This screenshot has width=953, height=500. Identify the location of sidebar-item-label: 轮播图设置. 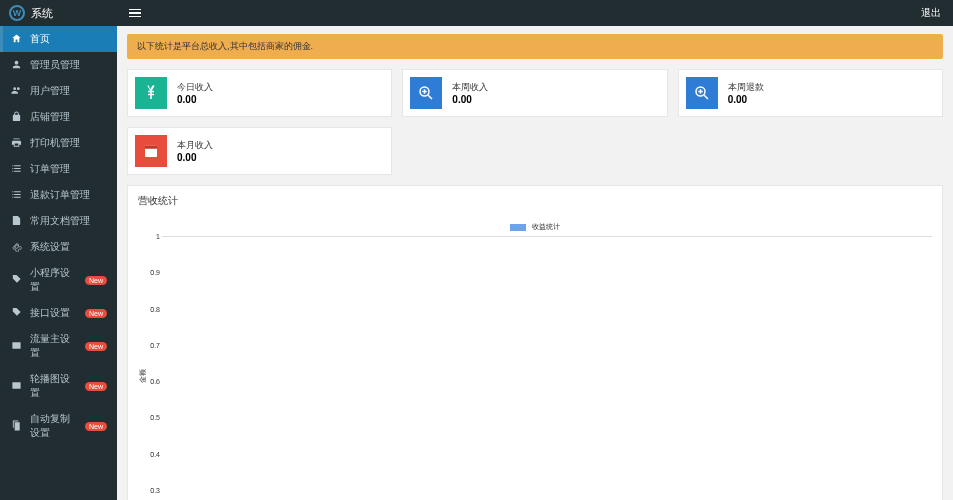
(54, 386).